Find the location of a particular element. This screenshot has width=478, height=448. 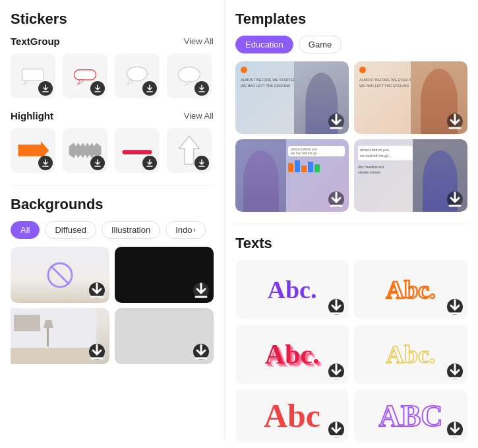

template-content: almost before youwe had left the go... is located at coordinates (316, 159).